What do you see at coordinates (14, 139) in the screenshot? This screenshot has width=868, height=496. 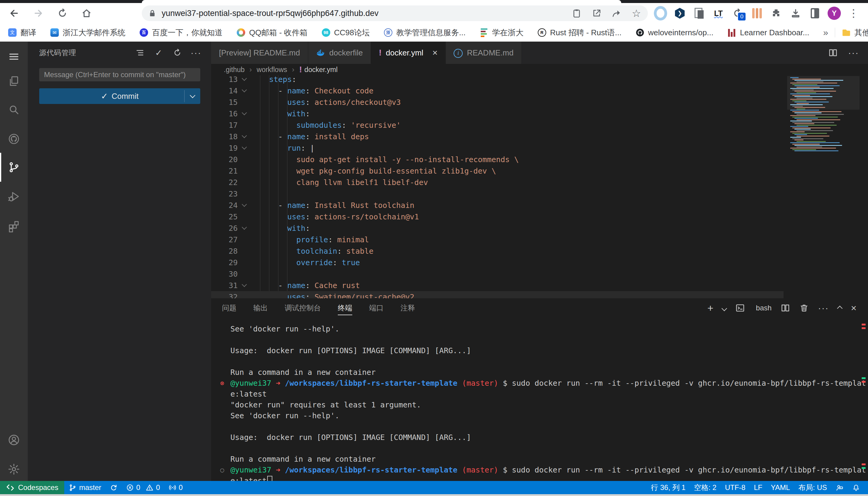 I see `activity-github-icon` at bounding box center [14, 139].